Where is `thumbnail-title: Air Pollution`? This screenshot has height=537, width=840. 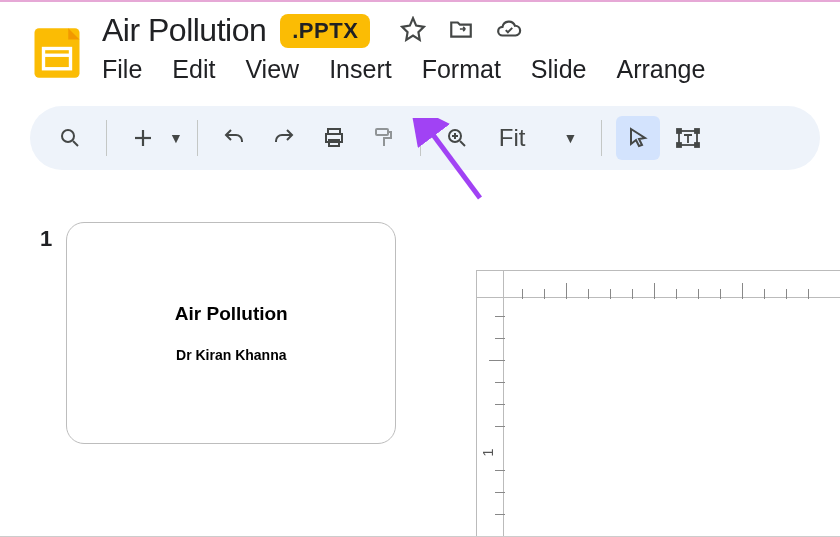 thumbnail-title: Air Pollution is located at coordinates (232, 314).